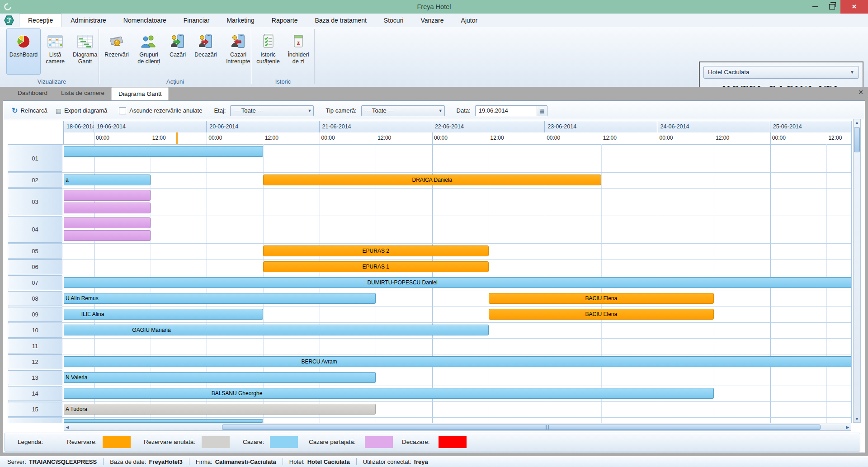 Image resolution: width=868 pixels, height=467 pixels. What do you see at coordinates (140, 94) in the screenshot?
I see `tab-diagrama-gantt: Diagrama Gantt` at bounding box center [140, 94].